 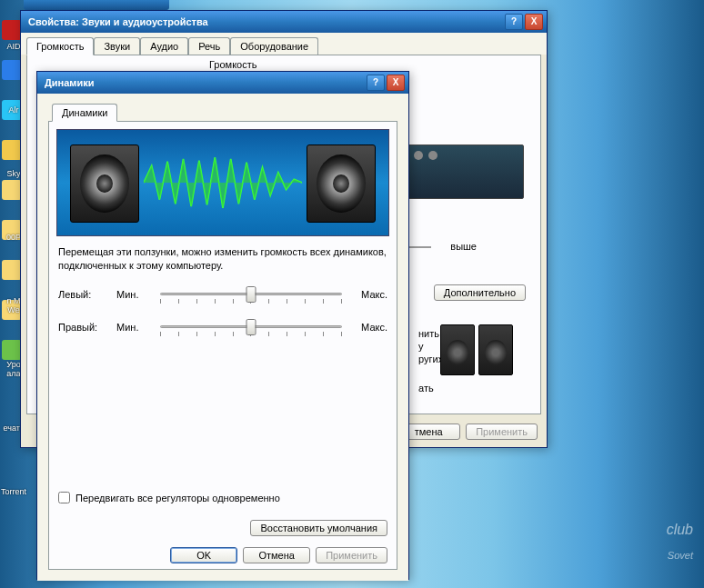 What do you see at coordinates (87, 294) in the screenshot?
I see `left-label: Левый:` at bounding box center [87, 294].